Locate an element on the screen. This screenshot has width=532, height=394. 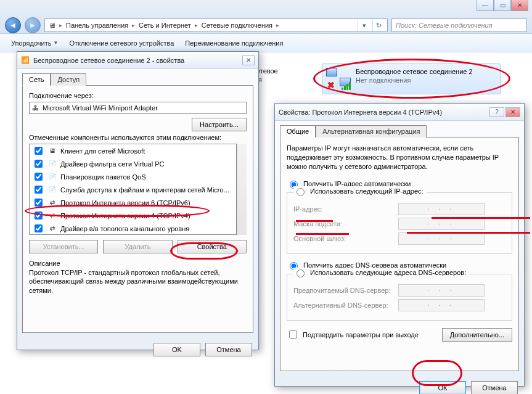
description-label: Описание is located at coordinates (138, 263).